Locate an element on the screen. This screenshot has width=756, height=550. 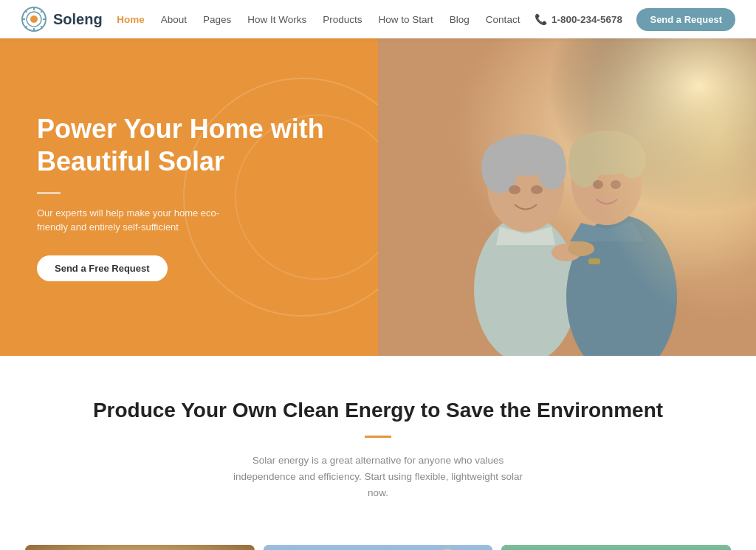
nav-contact: Contact is located at coordinates (504, 19).